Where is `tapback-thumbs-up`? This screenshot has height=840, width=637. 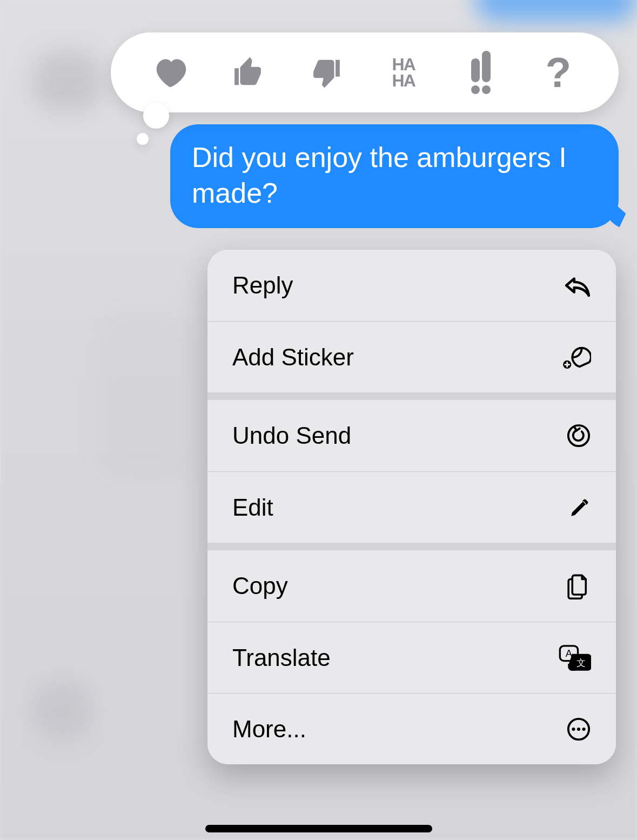
tapback-thumbs-up is located at coordinates (249, 72).